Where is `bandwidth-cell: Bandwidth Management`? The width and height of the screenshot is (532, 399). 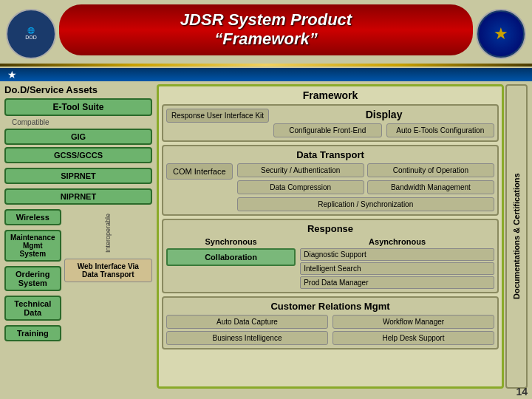 bandwidth-cell: Bandwidth Management is located at coordinates (431, 188).